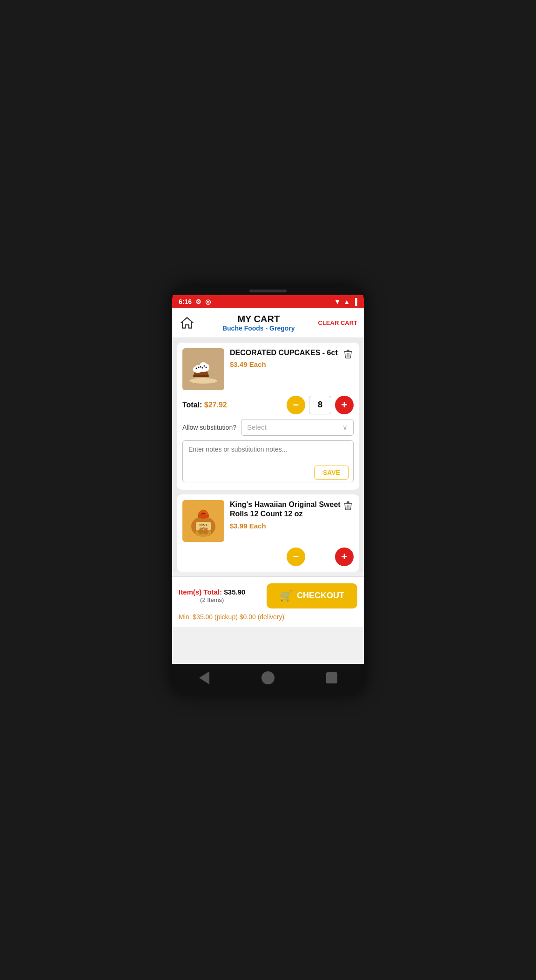 This screenshot has width=536, height=980. Describe the element at coordinates (268, 302) in the screenshot. I see `status-bar: 6:16 ⚙ ◎ ▼ ▲ ▐` at that location.